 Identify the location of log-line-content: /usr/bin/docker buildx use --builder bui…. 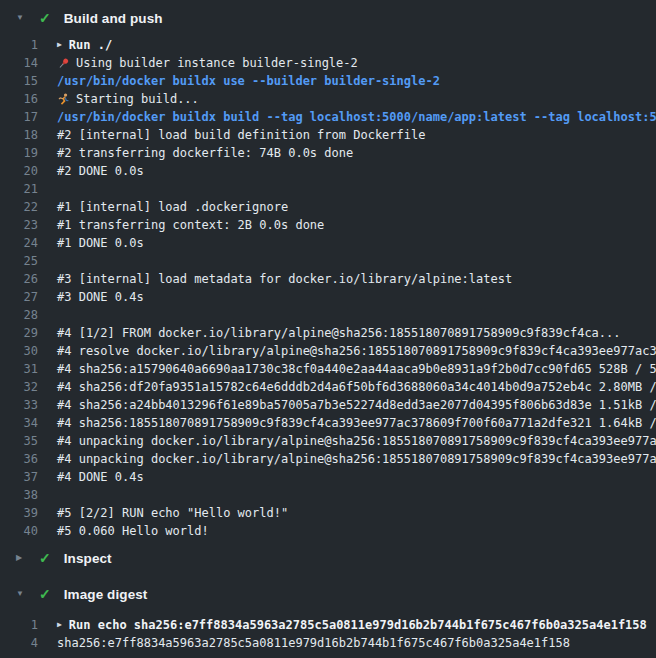
(248, 81).